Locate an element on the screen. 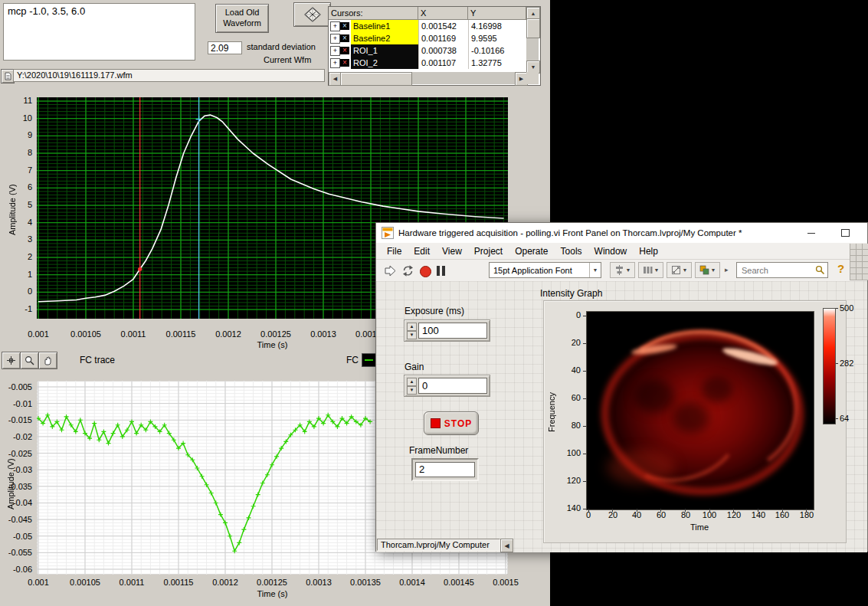  hand-icon is located at coordinates (47, 360).